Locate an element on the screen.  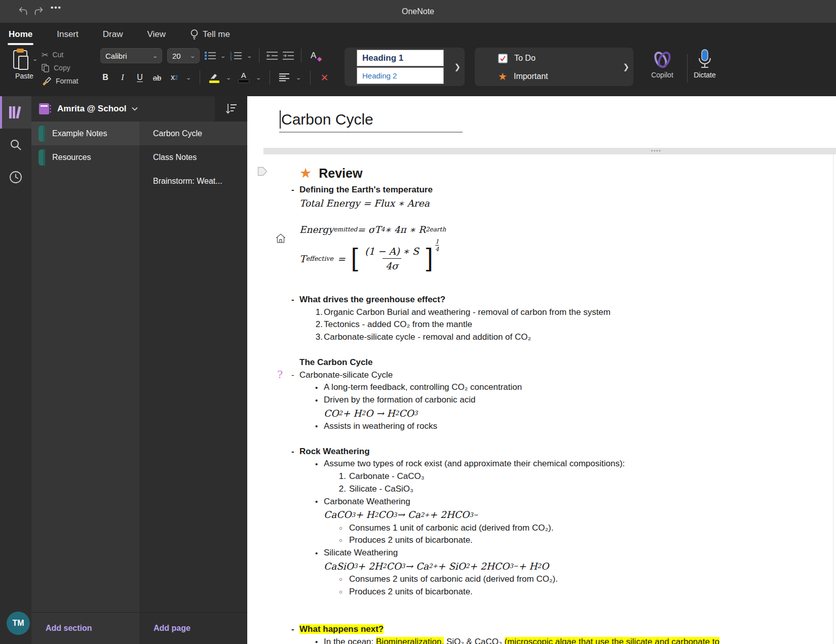
numbered-item: 2.Silicate - CaSiO₃ is located at coordinates (548, 489).